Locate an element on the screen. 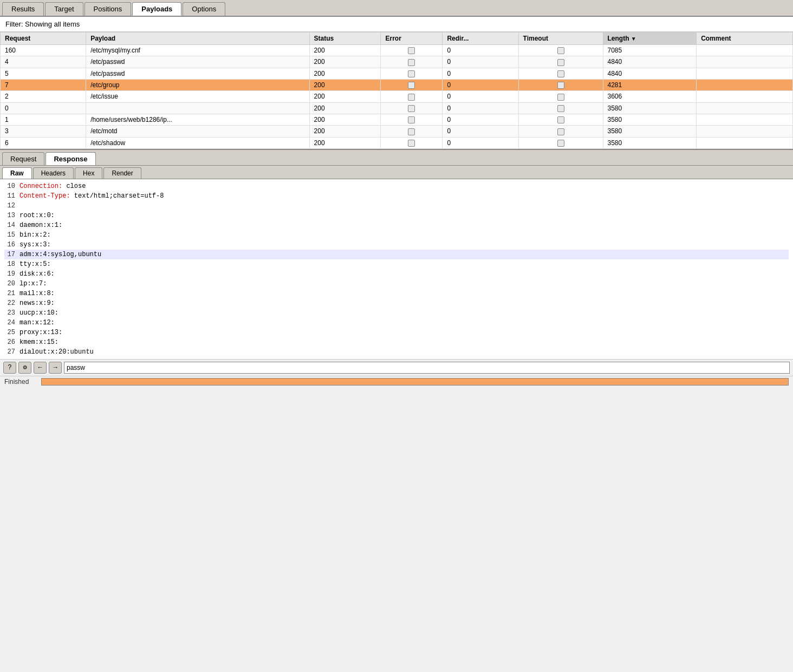 This screenshot has width=793, height=672. bottom-toolbar: ? ⚙ ← → is located at coordinates (396, 367).